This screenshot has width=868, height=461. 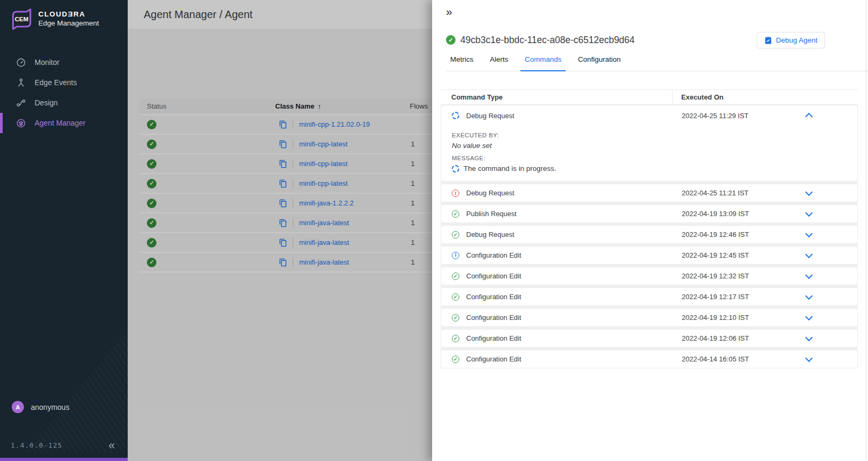 I want to click on command-row: Configuration Edit 2022-04-14 16:05 IST, so click(x=649, y=359).